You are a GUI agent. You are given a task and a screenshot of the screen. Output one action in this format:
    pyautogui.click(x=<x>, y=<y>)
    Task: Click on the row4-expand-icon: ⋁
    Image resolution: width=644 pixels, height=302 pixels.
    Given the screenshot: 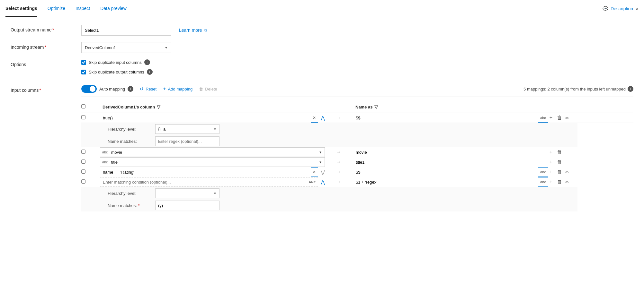 What is the action you would take?
    pyautogui.click(x=323, y=172)
    